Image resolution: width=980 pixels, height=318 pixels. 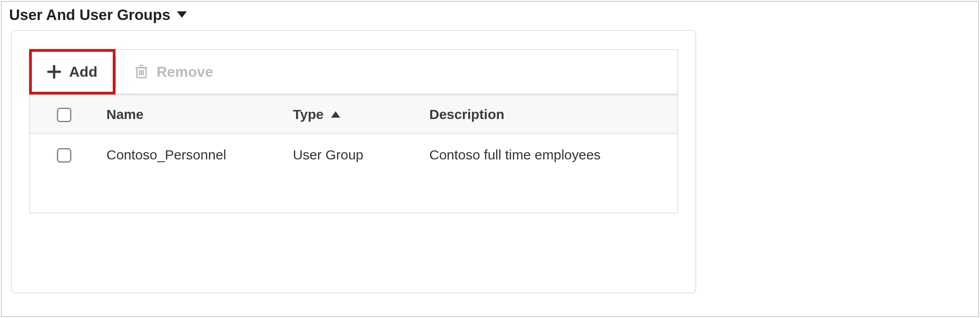 I want to click on section-title: User And User Groups, so click(x=90, y=15).